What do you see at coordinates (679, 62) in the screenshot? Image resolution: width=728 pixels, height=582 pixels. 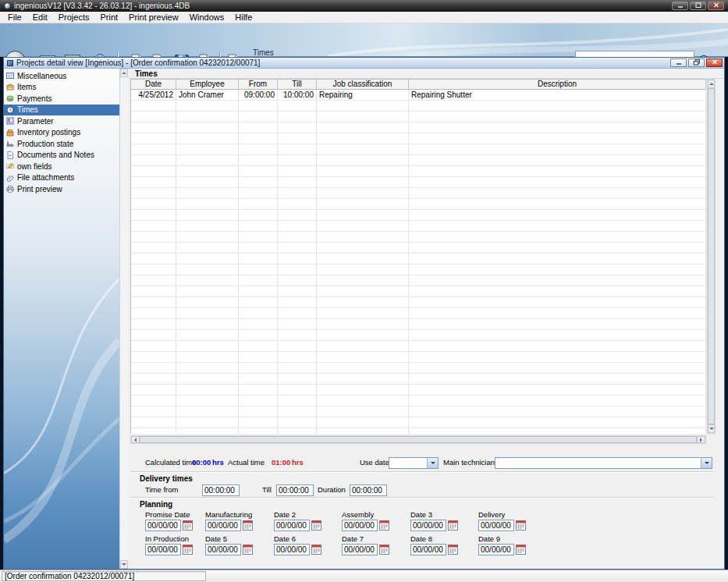 I see `child-minimize-button` at bounding box center [679, 62].